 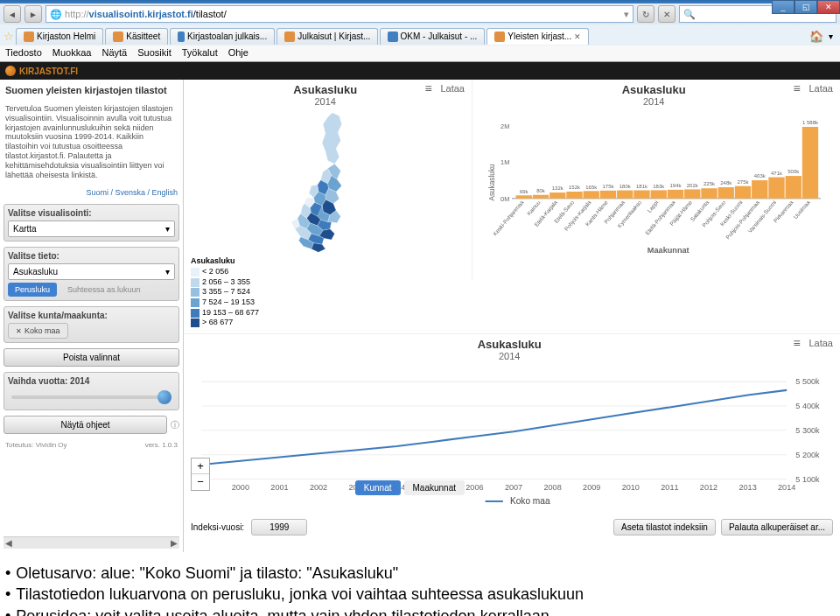 I want to click on zoom-out-button: −, so click(x=200, y=482).